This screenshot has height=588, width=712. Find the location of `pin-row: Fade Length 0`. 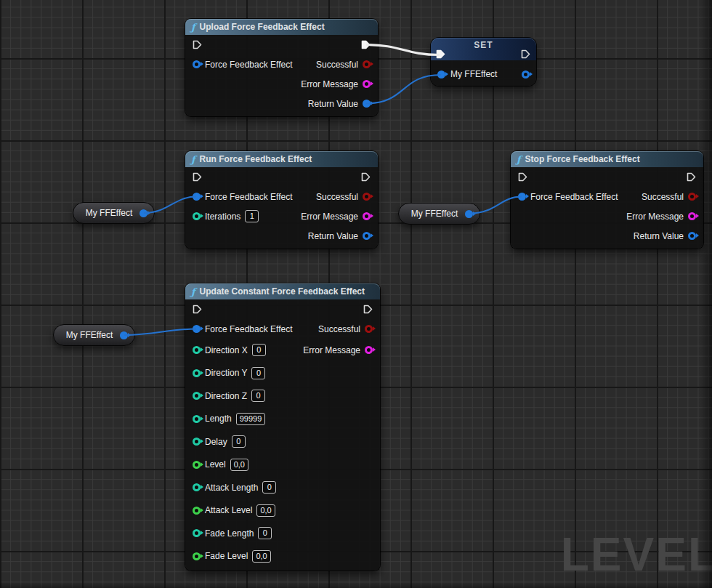

pin-row: Fade Length 0 is located at coordinates (283, 533).